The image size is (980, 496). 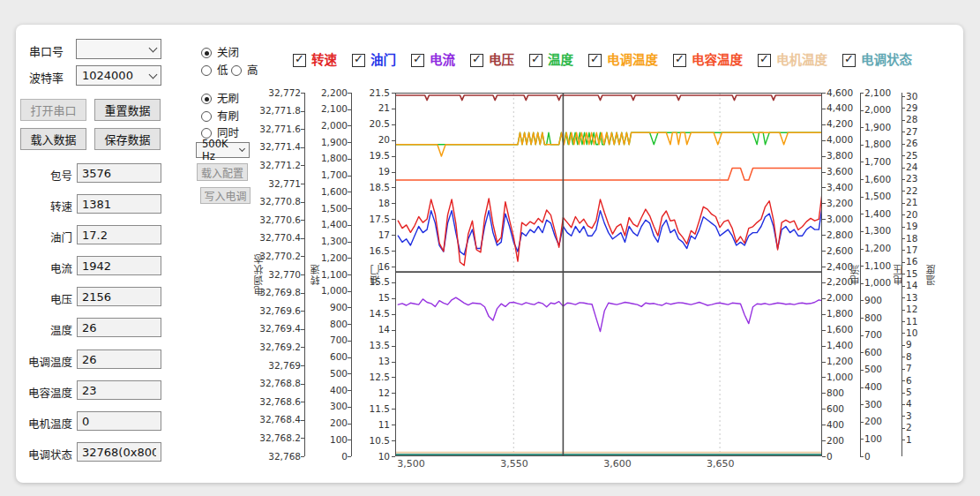 What do you see at coordinates (792, 58) in the screenshot?
I see `legend-item-电机温度: 电机温度` at bounding box center [792, 58].